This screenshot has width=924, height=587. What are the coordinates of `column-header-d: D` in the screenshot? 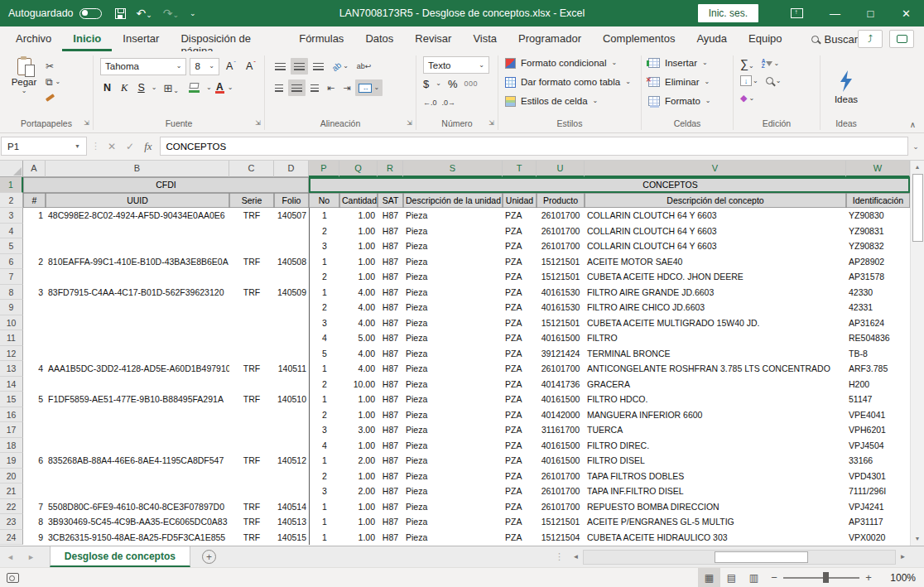 It's located at (291, 169).